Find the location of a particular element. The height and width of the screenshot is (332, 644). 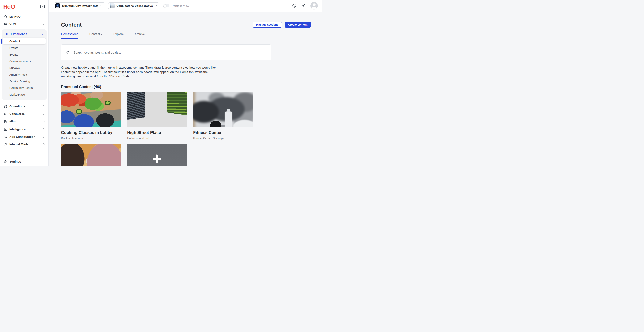

search-icon is located at coordinates (68, 52).